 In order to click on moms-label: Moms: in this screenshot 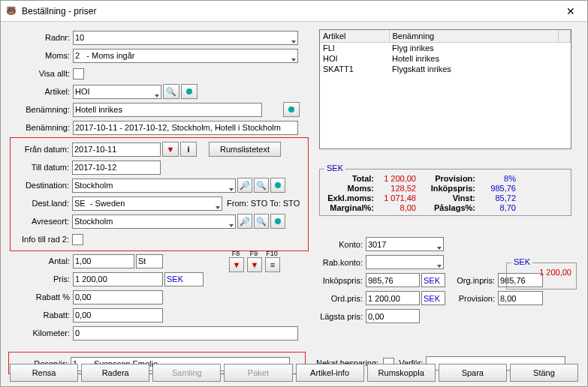, I will do `click(351, 188)`.